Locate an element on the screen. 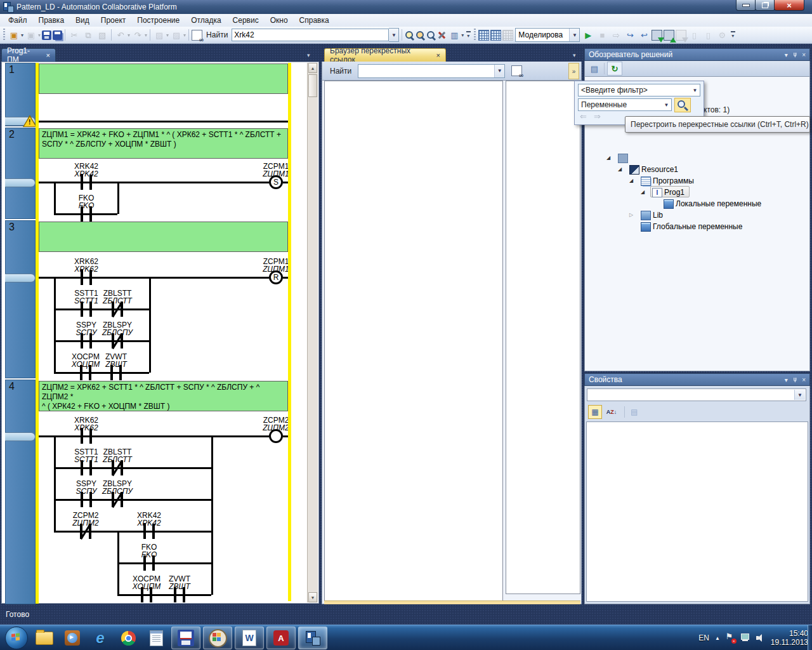 Image resolution: width=812 pixels, height=650 pixels. volume-icon is located at coordinates (761, 638).